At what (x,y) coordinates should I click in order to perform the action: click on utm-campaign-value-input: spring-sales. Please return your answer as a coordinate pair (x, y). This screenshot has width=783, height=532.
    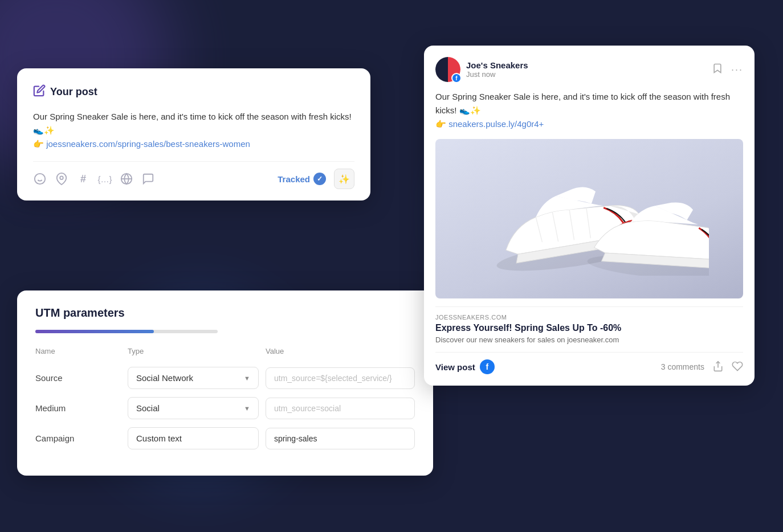
    Looking at the image, I should click on (340, 439).